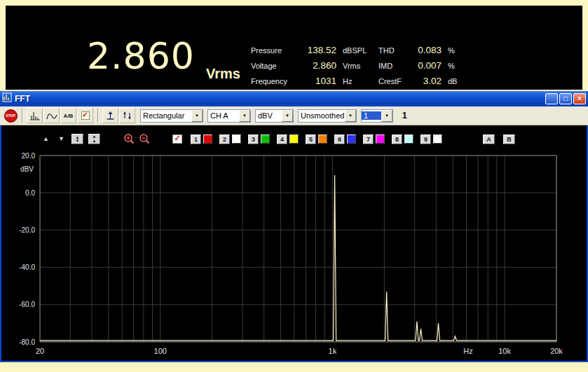 The width and height of the screenshot is (588, 372). Describe the element at coordinates (437, 139) in the screenshot. I see `trace-9-color-swatch` at that location.